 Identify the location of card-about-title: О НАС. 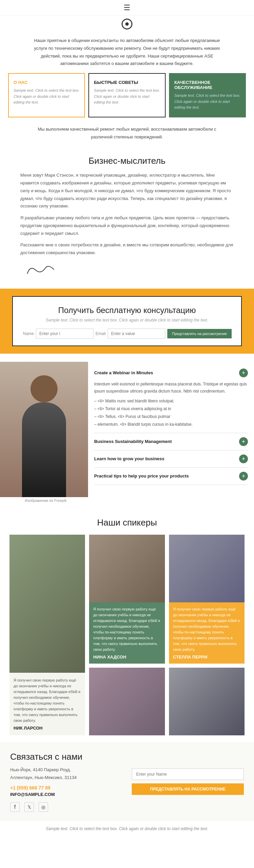
(47, 83).